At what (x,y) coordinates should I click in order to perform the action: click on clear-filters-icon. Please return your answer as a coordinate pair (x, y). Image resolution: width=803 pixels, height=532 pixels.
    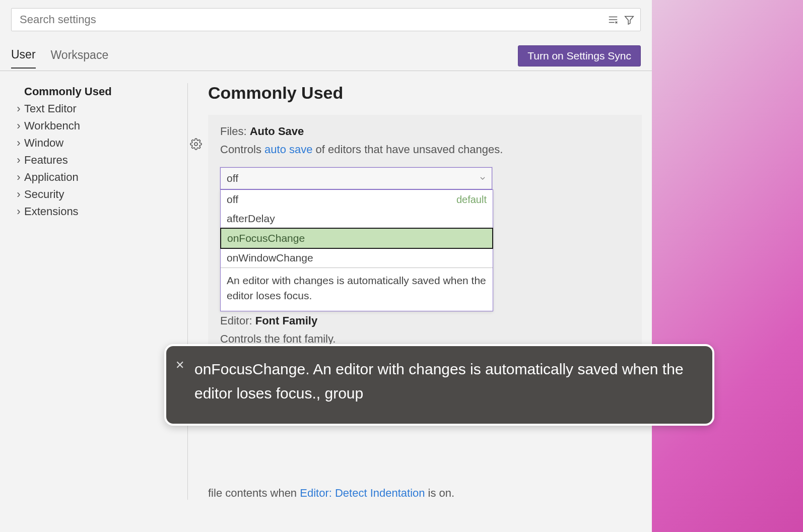
    Looking at the image, I should click on (613, 20).